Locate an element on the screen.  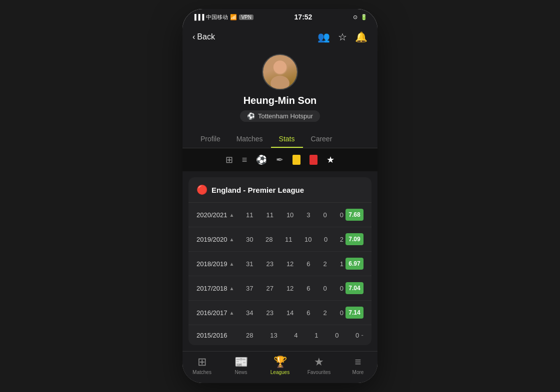
season-year: 2015/2016 is located at coordinates (220, 336).